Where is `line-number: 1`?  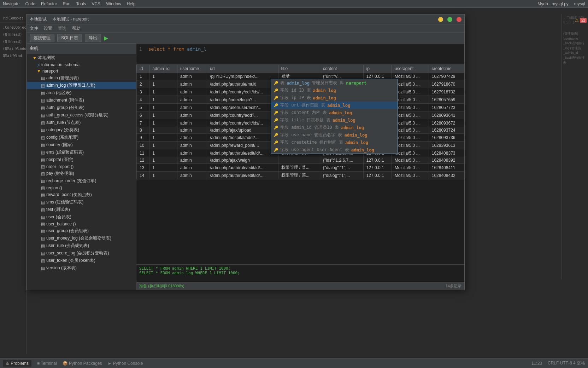 line-number: 1 is located at coordinates (141, 49).